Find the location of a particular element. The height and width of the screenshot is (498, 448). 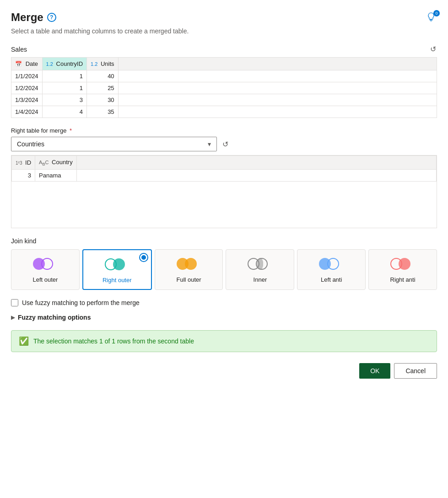

sales-section-label: Sales ↺ is located at coordinates (224, 49).